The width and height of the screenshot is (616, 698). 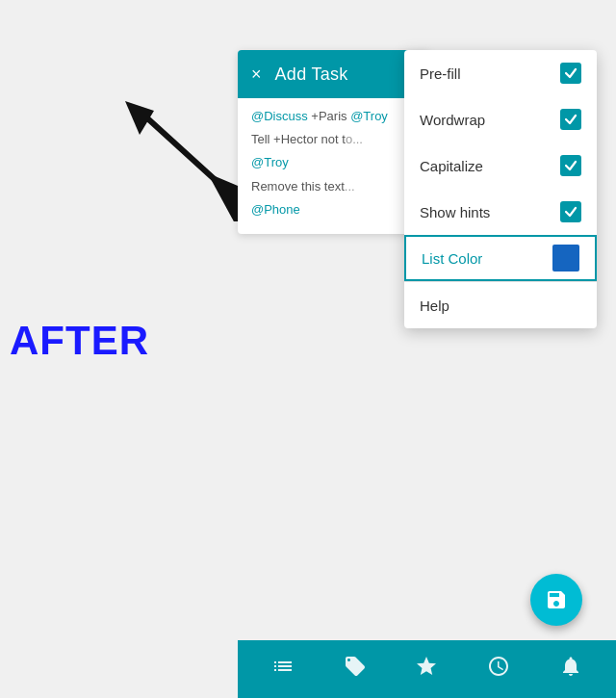 What do you see at coordinates (334, 74) in the screenshot?
I see `panel-header: × Add Task` at bounding box center [334, 74].